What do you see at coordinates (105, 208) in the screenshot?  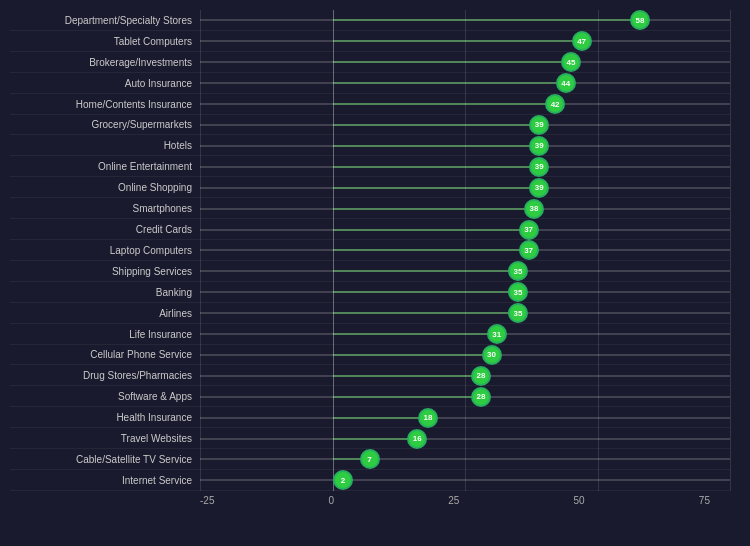 I see `row-label: Smartphones` at bounding box center [105, 208].